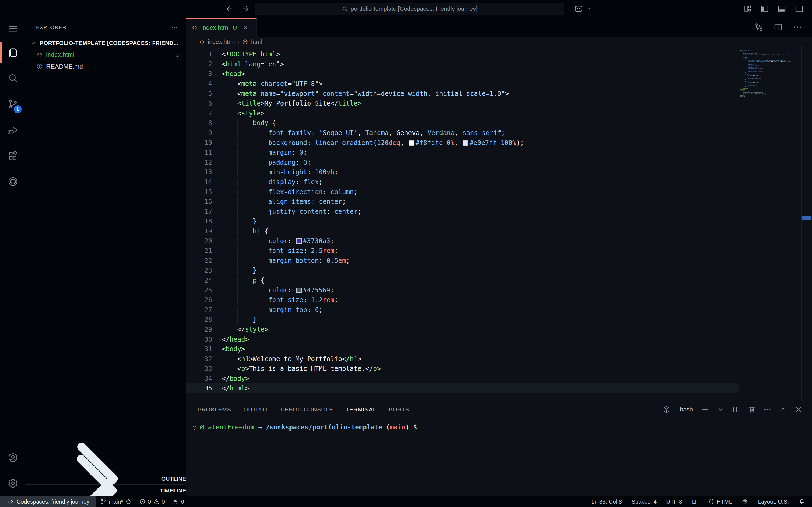 This screenshot has height=507, width=812. What do you see at coordinates (736, 409) in the screenshot?
I see `split-terminal-button` at bounding box center [736, 409].